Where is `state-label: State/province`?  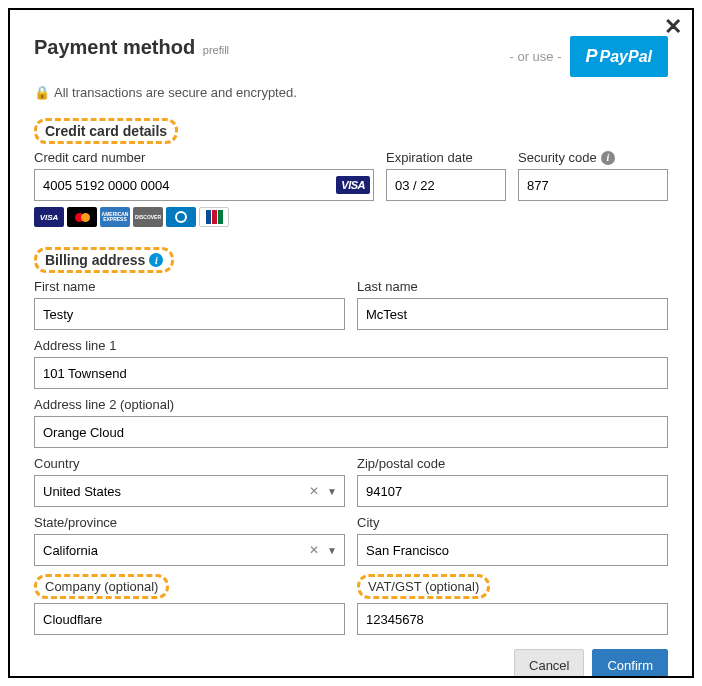 state-label: State/province is located at coordinates (190, 522).